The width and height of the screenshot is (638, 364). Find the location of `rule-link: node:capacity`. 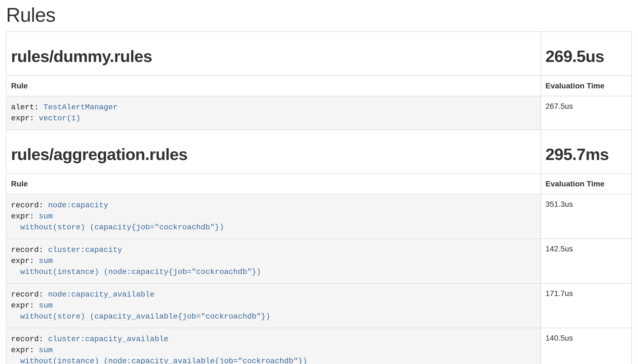

rule-link: node:capacity is located at coordinates (78, 205).